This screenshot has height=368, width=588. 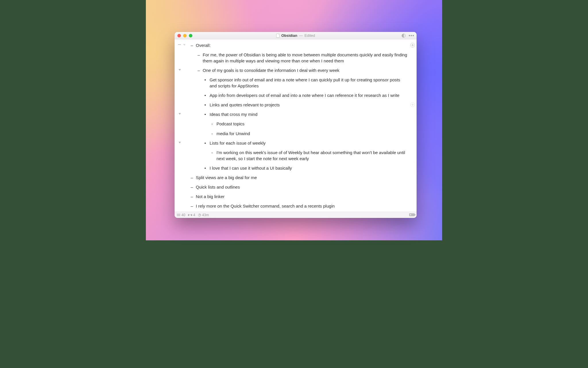 I want to click on outline-row: Links and quotes relevant to projects, so click(x=294, y=105).